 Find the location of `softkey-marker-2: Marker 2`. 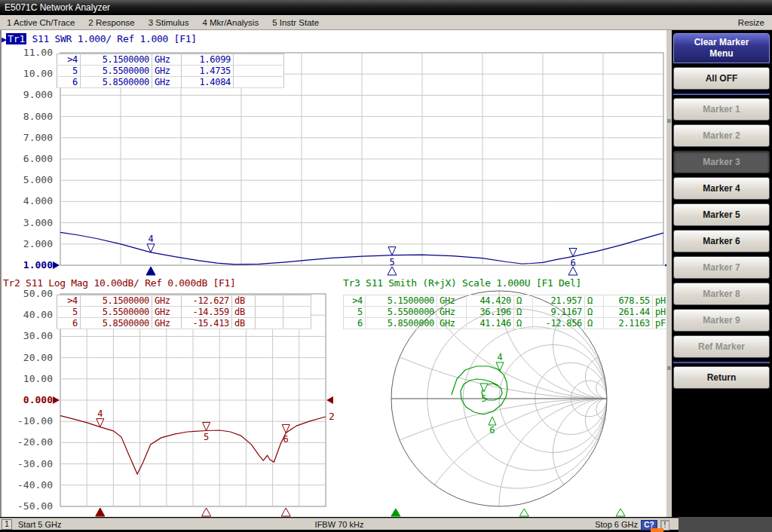

softkey-marker-2: Marker 2 is located at coordinates (721, 136).